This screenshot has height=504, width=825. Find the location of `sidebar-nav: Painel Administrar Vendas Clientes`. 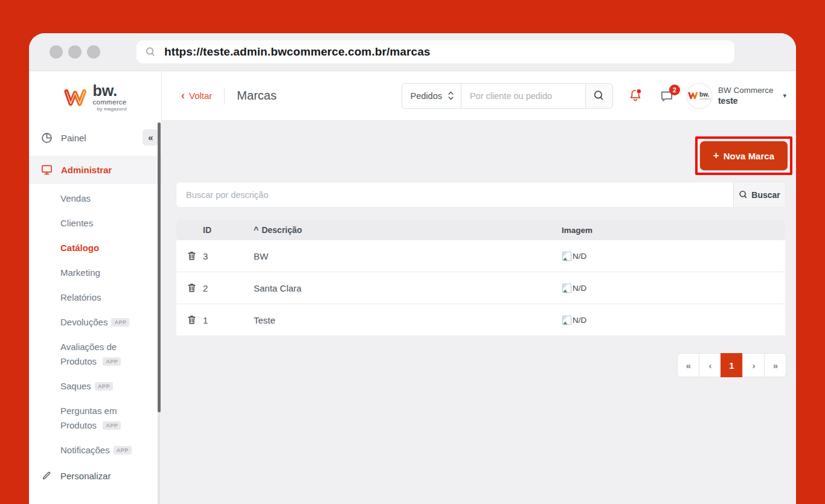

sidebar-nav: Painel Administrar Vendas Clientes is located at coordinates (95, 307).